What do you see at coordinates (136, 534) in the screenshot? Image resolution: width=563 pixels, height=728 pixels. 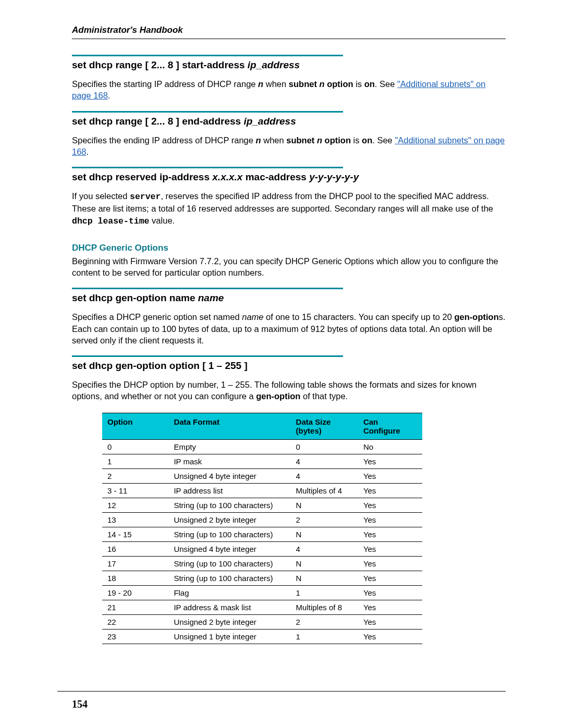 I see `table-cell: 14 - 15` at bounding box center [136, 534].